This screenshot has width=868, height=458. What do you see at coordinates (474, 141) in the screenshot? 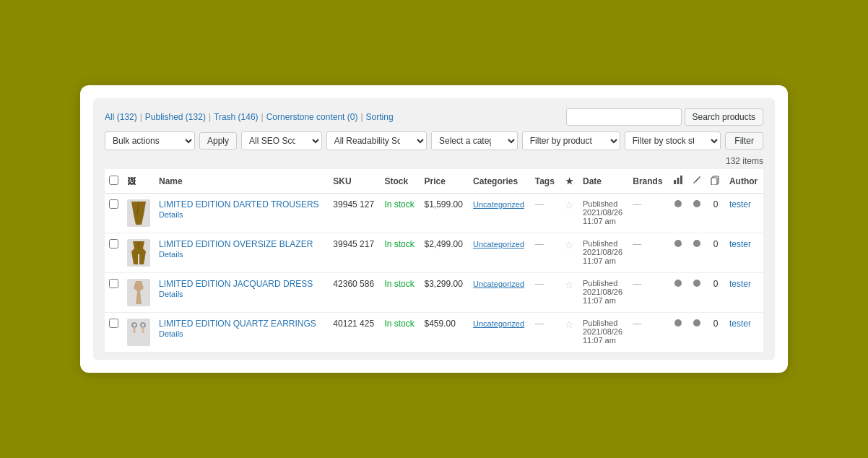
I see `category-filter: Select a category` at bounding box center [474, 141].